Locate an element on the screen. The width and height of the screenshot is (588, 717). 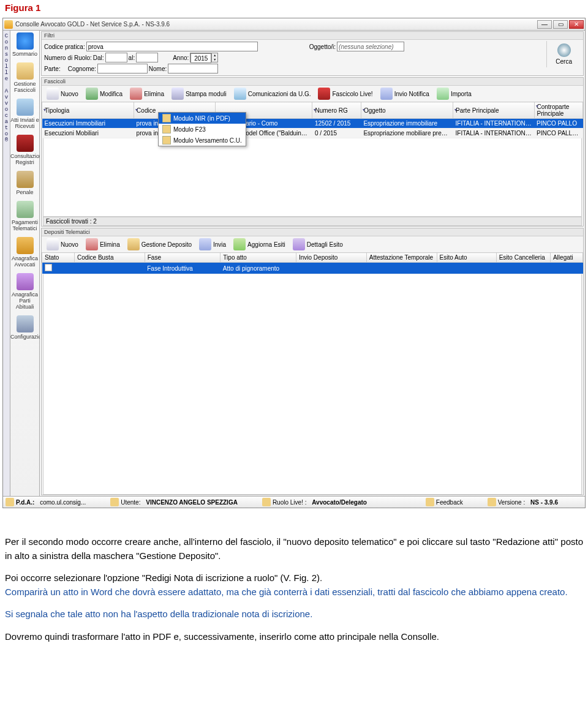
depositi-dettagli-button: Dettagli Esito is located at coordinates (318, 244).